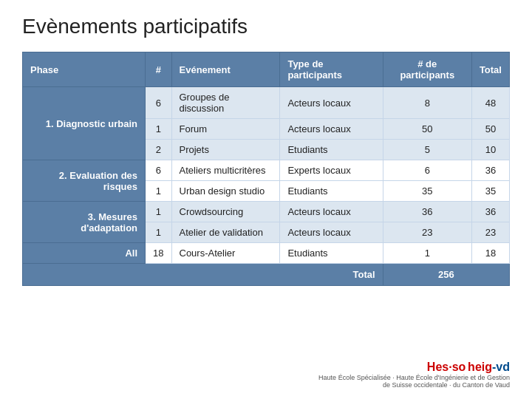 The width and height of the screenshot is (532, 399). Describe the element at coordinates (491, 69) in the screenshot. I see `header-total: Total` at that location.